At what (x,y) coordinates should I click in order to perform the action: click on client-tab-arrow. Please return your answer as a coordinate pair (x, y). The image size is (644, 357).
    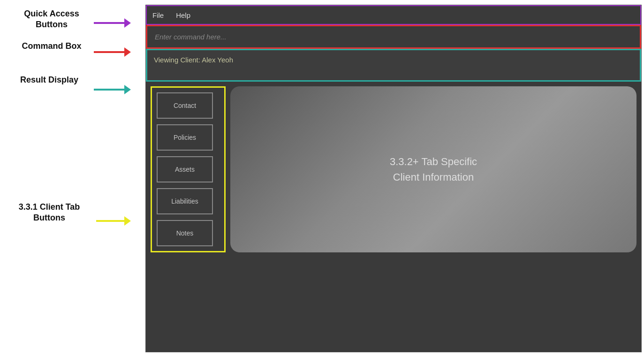
    Looking at the image, I should click on (114, 221).